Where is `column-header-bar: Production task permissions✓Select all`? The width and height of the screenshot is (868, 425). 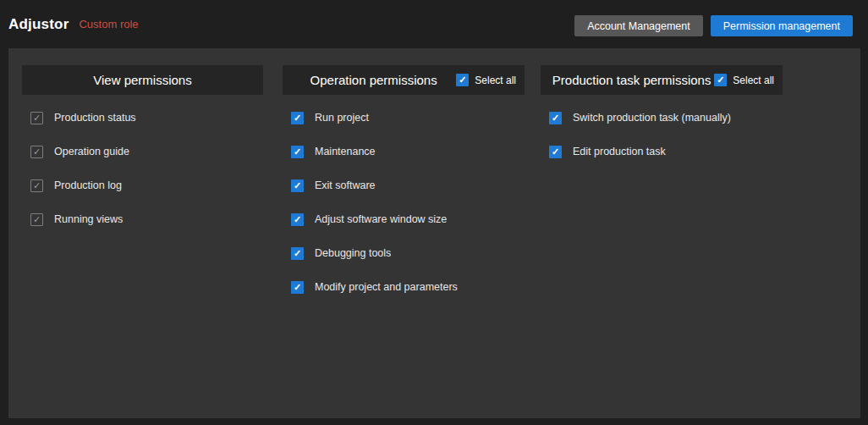 column-header-bar: Production task permissions✓Select all is located at coordinates (662, 80).